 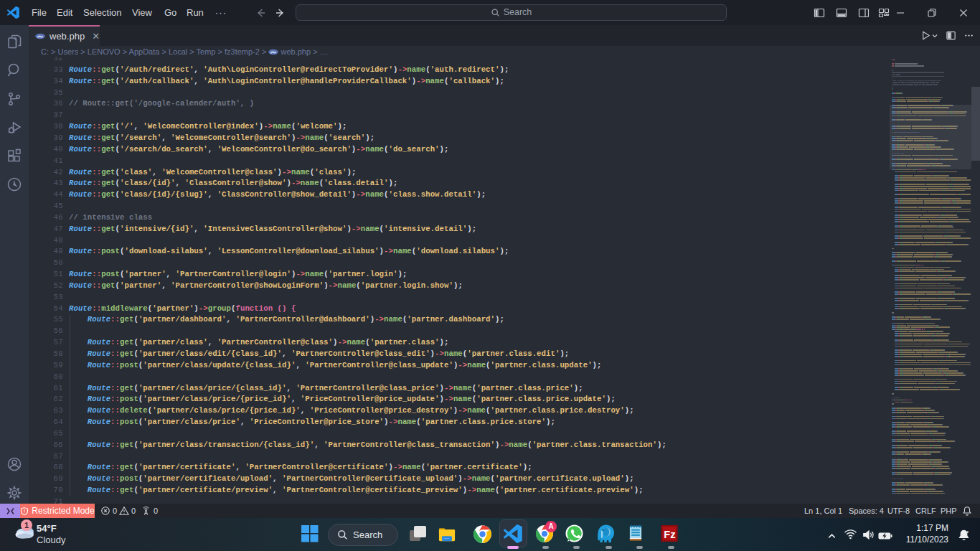 What do you see at coordinates (967, 532) in the screenshot?
I see `svg-text: z` at bounding box center [967, 532].